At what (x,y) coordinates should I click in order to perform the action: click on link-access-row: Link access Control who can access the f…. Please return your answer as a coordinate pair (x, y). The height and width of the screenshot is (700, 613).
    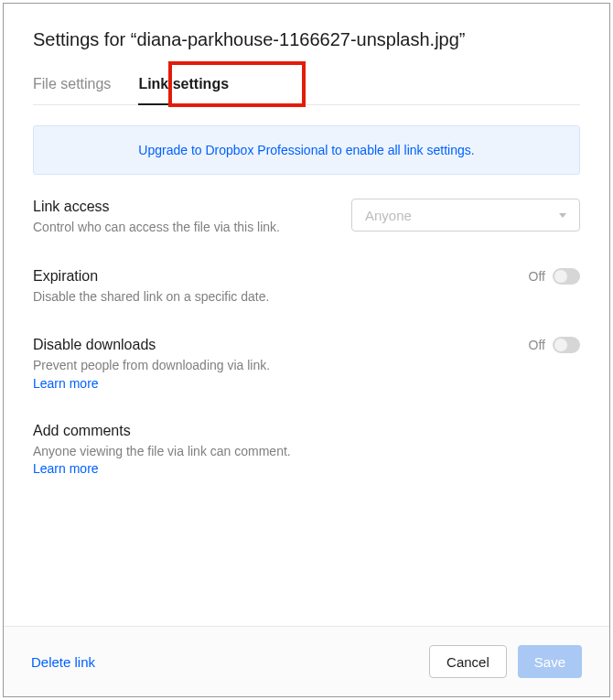
    Looking at the image, I should click on (306, 218).